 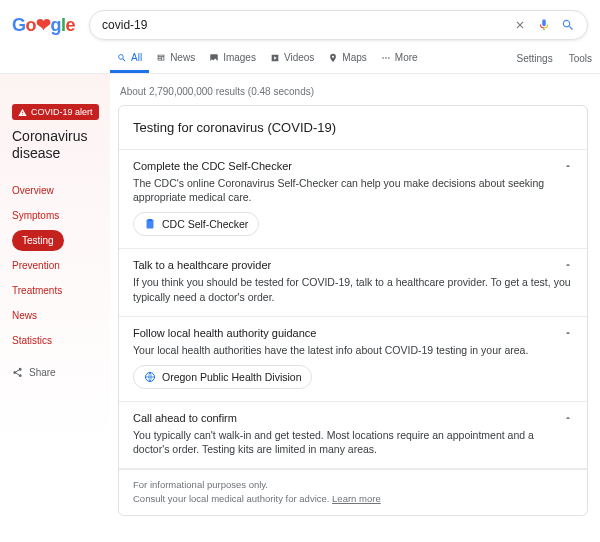 What do you see at coordinates (353, 289) in the screenshot?
I see `section-body: If you think you should be tested for CO…` at bounding box center [353, 289].